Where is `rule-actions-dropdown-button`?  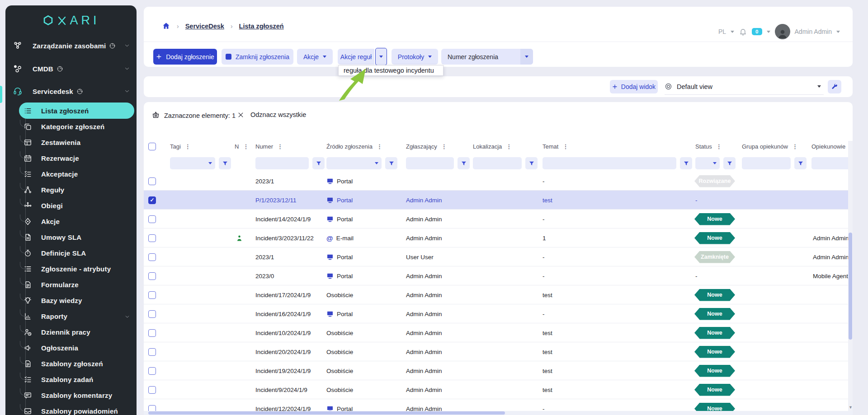
rule-actions-dropdown-button is located at coordinates (381, 57).